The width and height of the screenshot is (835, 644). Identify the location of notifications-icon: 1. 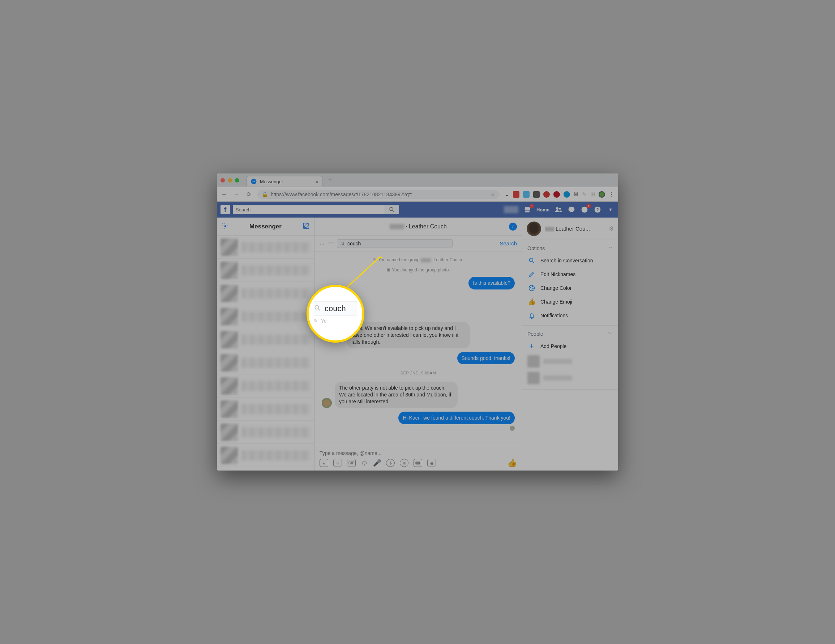
(584, 209).